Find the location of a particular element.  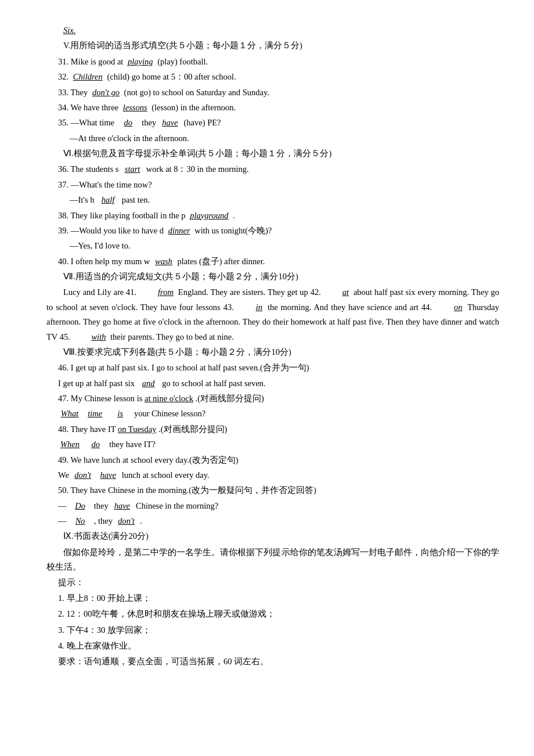

q35: 35. —What time do they have (have) PE? is located at coordinates (279, 123).